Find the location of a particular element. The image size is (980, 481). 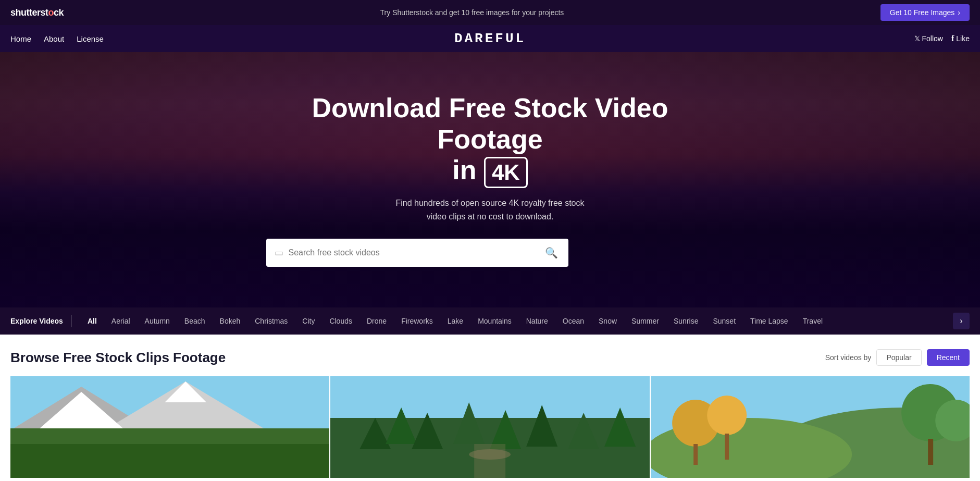

main-nav: Home About License DAREFUL Follow Like is located at coordinates (490, 39).